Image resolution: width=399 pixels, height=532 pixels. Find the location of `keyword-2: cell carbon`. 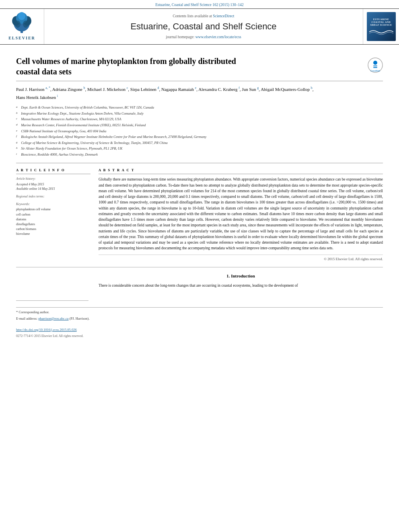

keyword-2: cell carbon is located at coordinates (53, 215).